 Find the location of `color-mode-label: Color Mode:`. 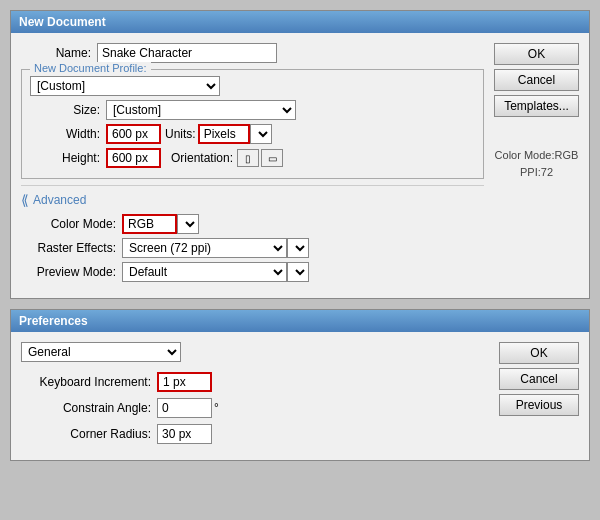

color-mode-label: Color Mode: is located at coordinates (68, 224).